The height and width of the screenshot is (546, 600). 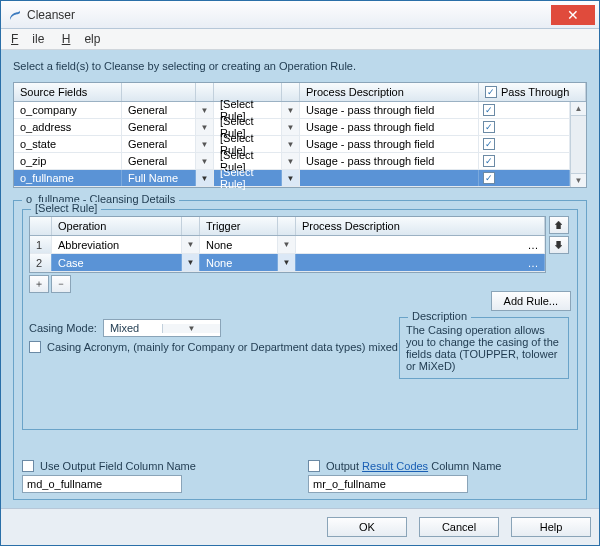 What do you see at coordinates (292, 178) in the screenshot?
I see `source-row: o_fullnameFull Name▼[Select Rule]▼` at bounding box center [292, 178].